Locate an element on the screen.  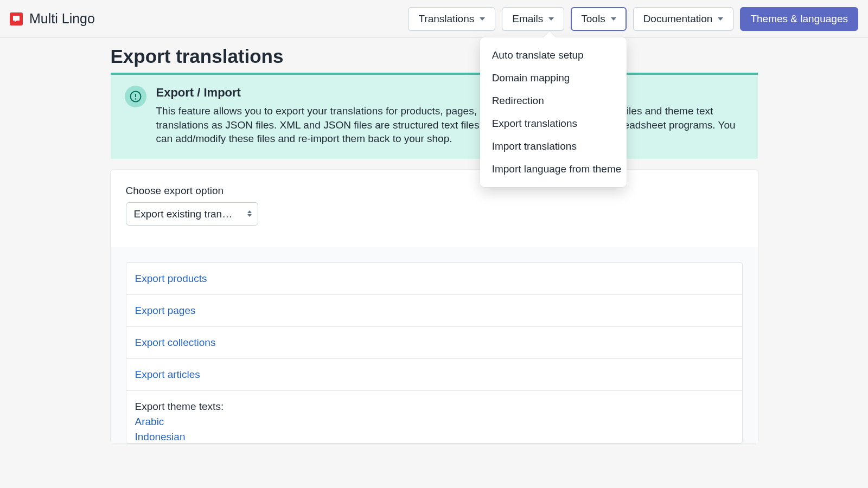
export-articles-link: Export articles is located at coordinates (434, 375).